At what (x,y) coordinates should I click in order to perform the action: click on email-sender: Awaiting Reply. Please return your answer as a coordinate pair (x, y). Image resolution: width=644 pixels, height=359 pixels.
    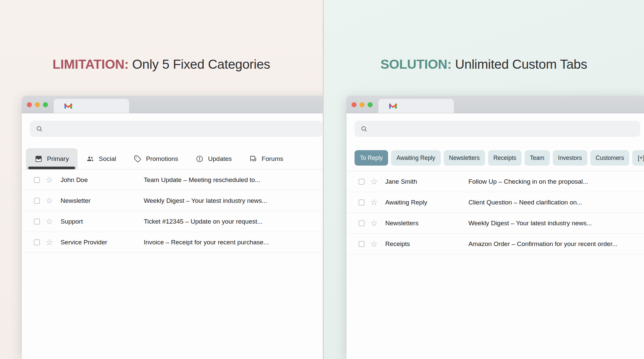
    Looking at the image, I should click on (427, 202).